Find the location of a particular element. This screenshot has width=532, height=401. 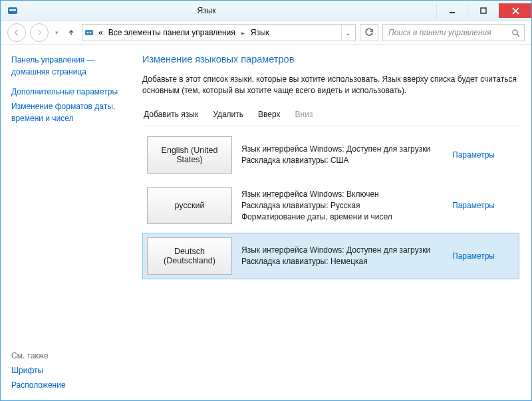

breadcrumb-prefix: « is located at coordinates (101, 33).